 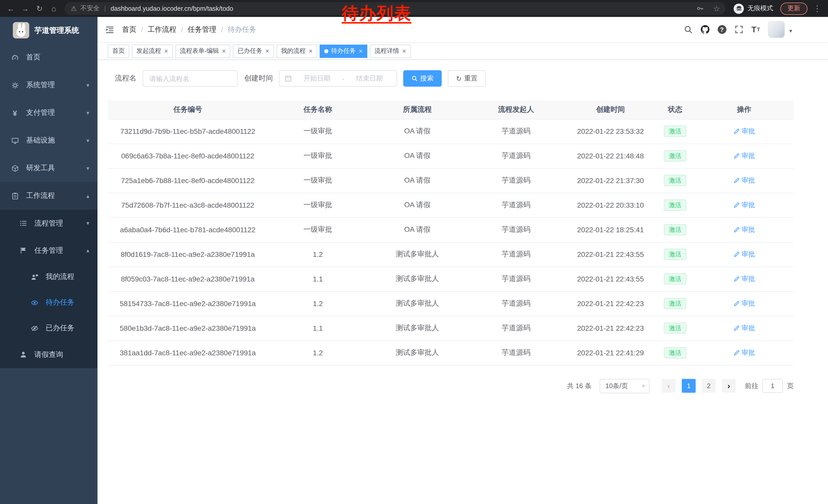 I want to click on tab-label: 已办任务, so click(x=250, y=51).